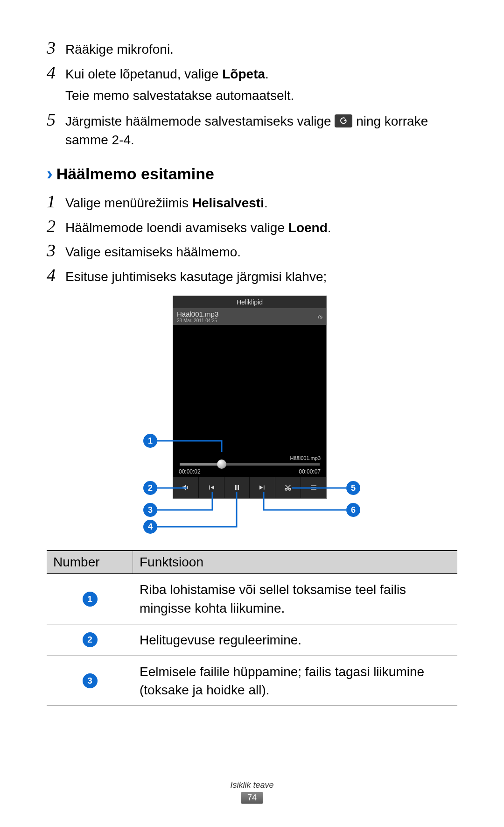  I want to click on seek-fill, so click(201, 464).